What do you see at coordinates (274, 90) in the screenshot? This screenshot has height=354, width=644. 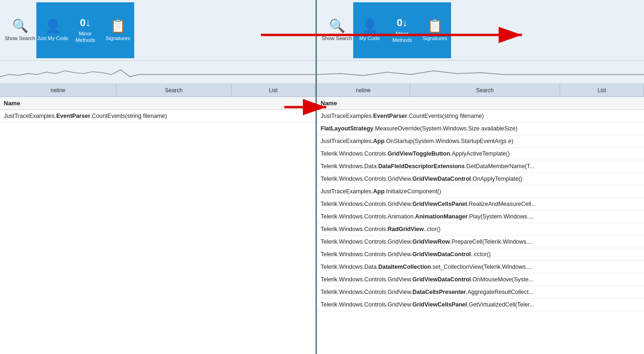 I see `left-list-header: List` at bounding box center [274, 90].